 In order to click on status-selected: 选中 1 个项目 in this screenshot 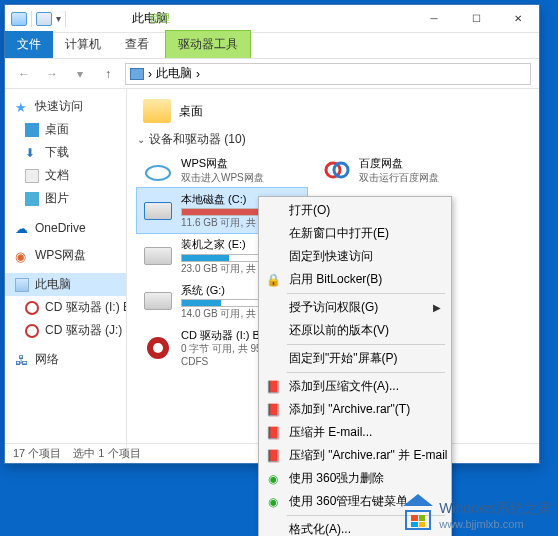, I will do `click(106, 454)`.